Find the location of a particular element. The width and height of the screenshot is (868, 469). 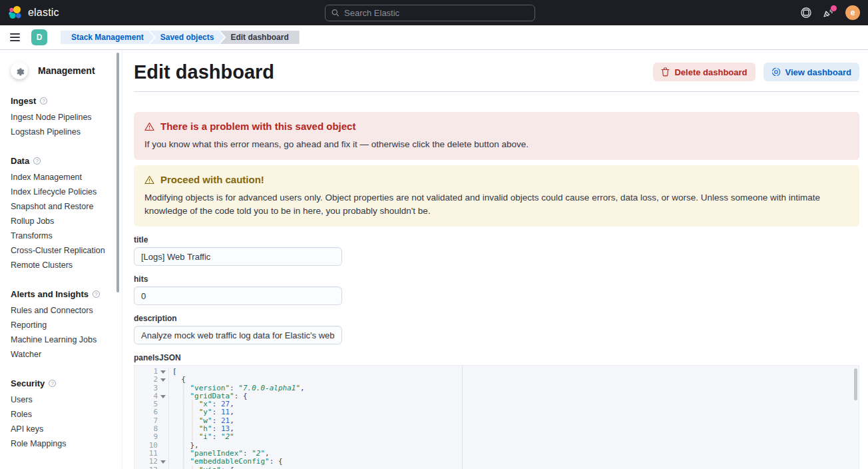

code-line: 4 │ "gridData": { is located at coordinates (497, 396).